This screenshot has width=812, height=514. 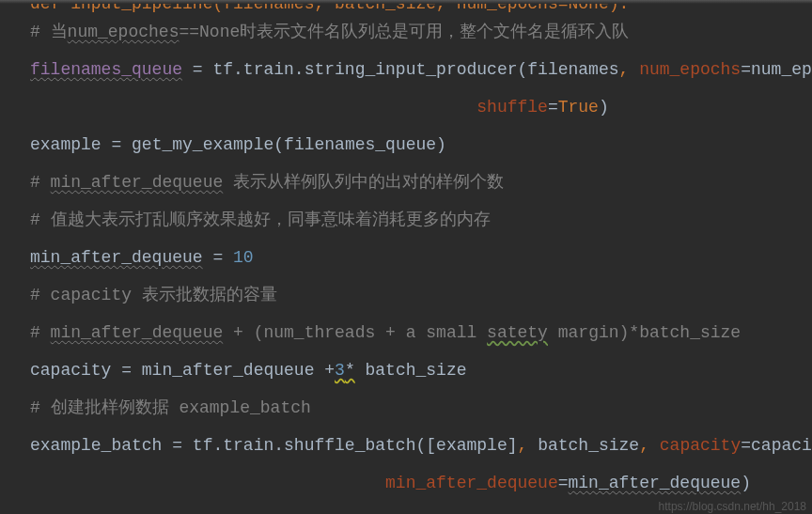 What do you see at coordinates (340, 370) in the screenshot?
I see `number-literal: 3` at bounding box center [340, 370].